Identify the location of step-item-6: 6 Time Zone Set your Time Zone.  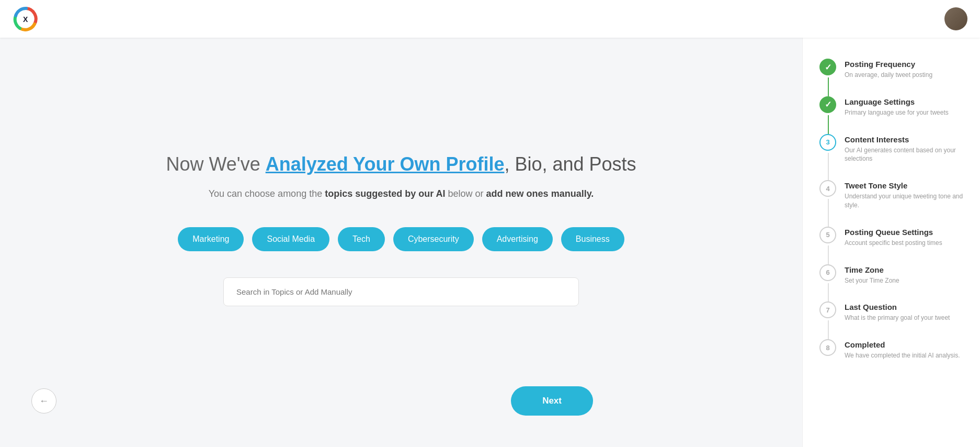
(891, 283).